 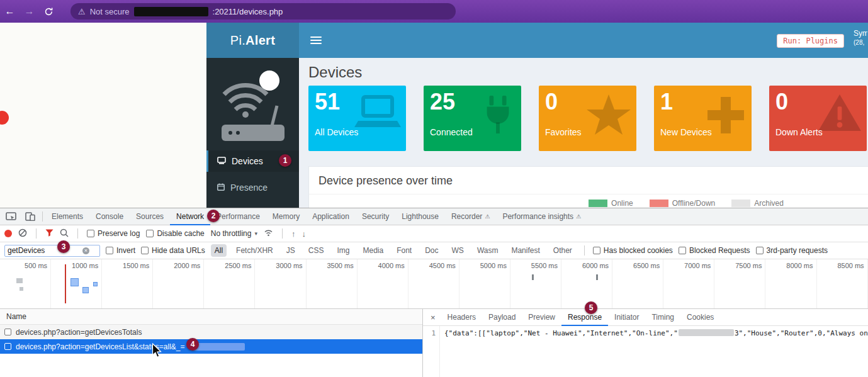 What do you see at coordinates (611, 203) in the screenshot?
I see `legend-item-online: Online` at bounding box center [611, 203].